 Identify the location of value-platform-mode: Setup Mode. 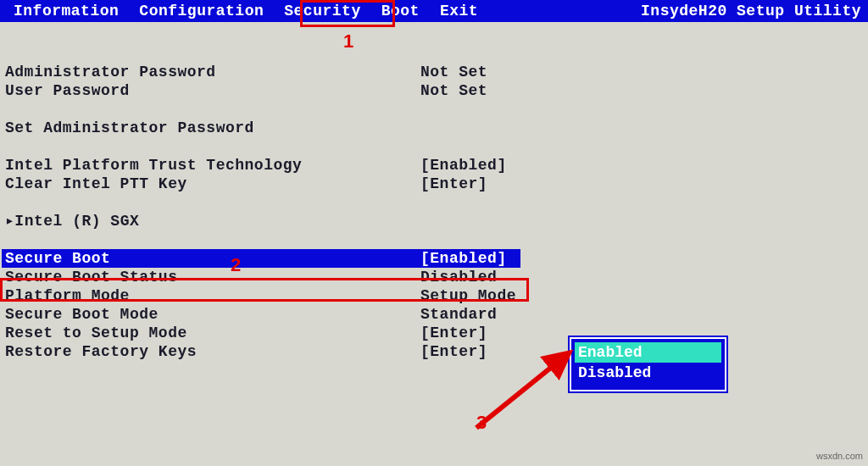
(468, 296).